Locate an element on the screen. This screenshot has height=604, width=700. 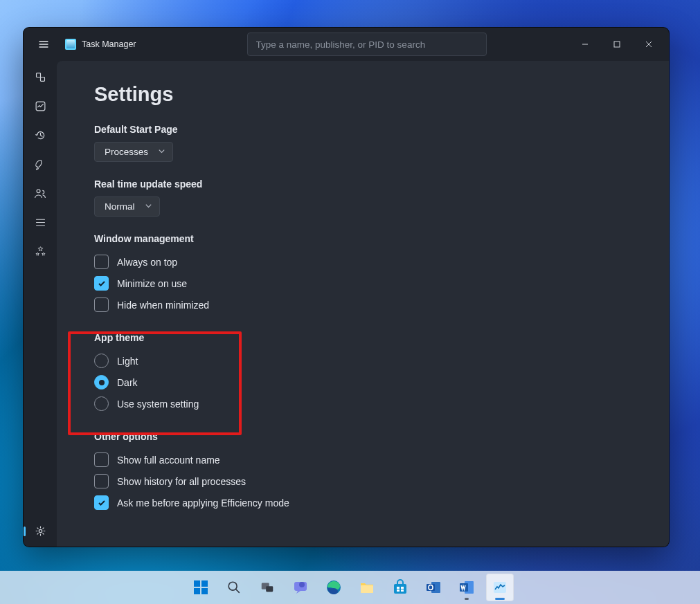
sidebar-item-processes is located at coordinates (40, 77).